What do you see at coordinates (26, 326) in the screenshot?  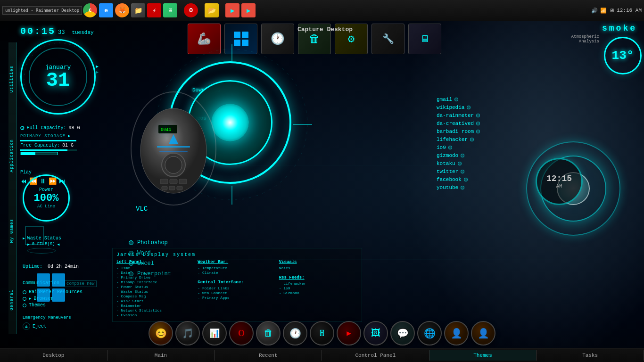 I see `eject-icon: ⏏` at bounding box center [26, 326].